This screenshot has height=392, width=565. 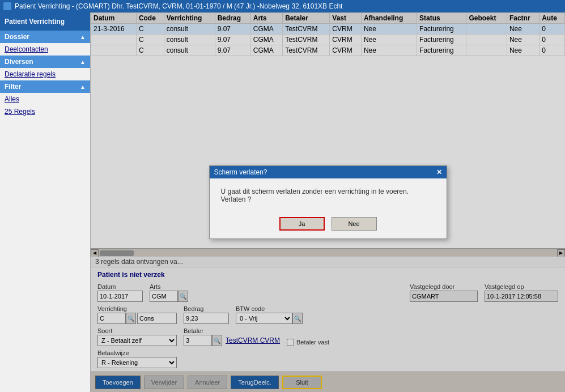 I want to click on sidebar-title: Patient Verrichting, so click(x=45, y=22).